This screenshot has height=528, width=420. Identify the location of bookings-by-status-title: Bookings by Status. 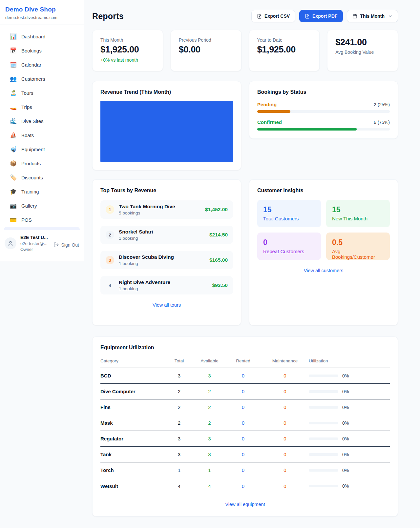
(324, 92).